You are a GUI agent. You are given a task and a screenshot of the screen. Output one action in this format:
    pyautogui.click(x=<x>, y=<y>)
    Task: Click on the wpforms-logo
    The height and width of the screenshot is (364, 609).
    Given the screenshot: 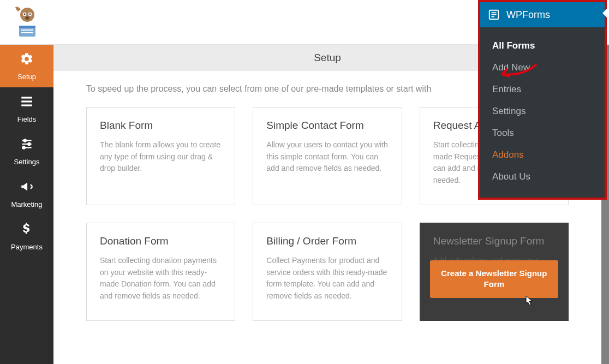 What is the action you would take?
    pyautogui.click(x=27, y=22)
    